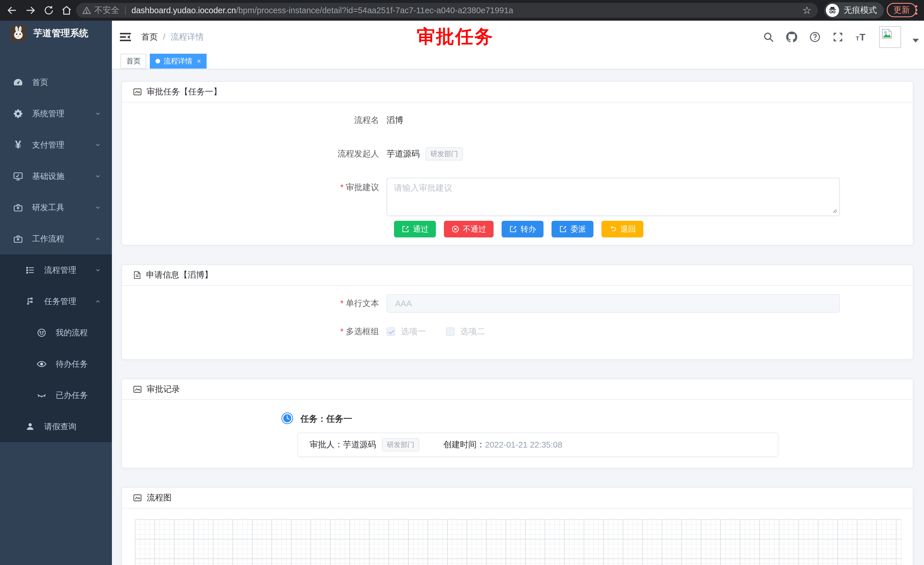 Image resolution: width=924 pixels, height=565 pixels. What do you see at coordinates (916, 10) in the screenshot?
I see `browser-menu-button` at bounding box center [916, 10].